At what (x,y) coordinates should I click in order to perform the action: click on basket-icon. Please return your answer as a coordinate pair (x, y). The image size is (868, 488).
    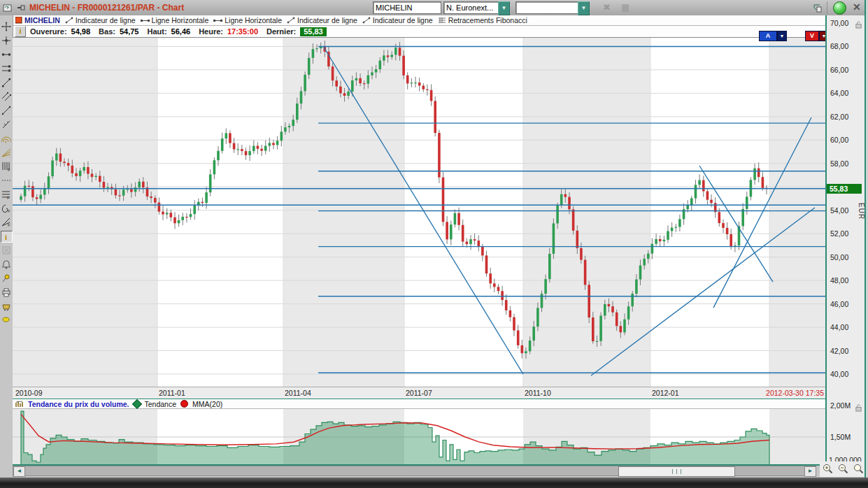
    Looking at the image, I should click on (6, 306).